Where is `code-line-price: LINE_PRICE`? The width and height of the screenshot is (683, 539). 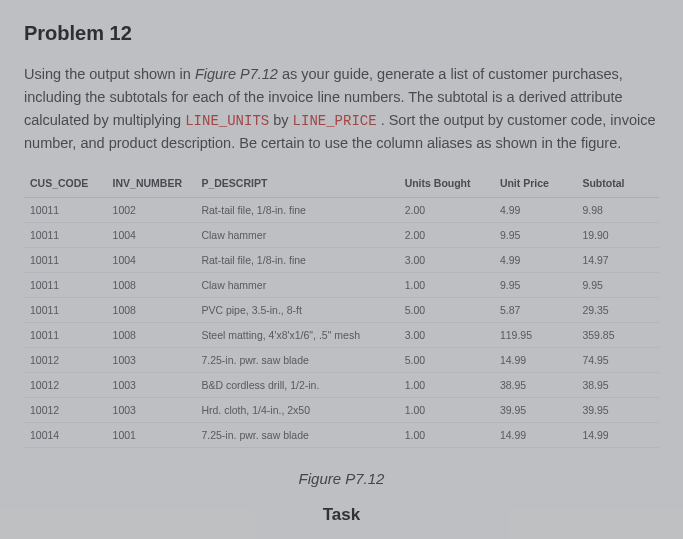
code-line-price: LINE_PRICE is located at coordinates (335, 121).